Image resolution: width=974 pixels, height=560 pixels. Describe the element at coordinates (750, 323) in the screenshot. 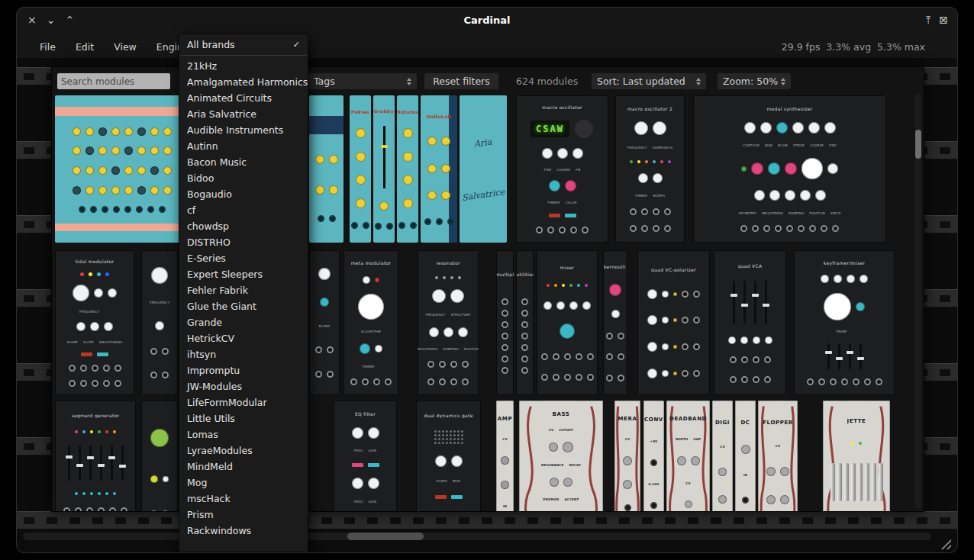

I see `module-quad-vca: quad VCA` at that location.